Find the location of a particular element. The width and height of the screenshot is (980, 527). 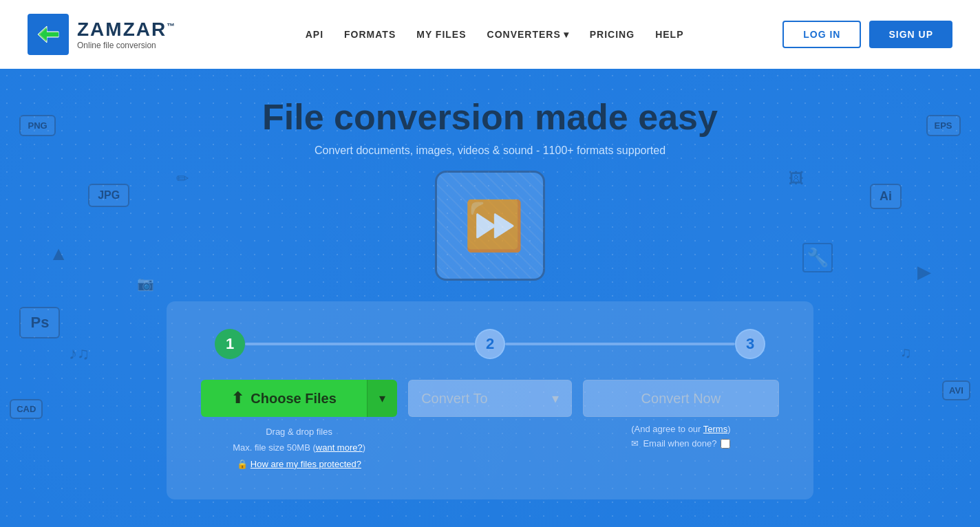

upload-icon: ⬆ is located at coordinates (237, 398).